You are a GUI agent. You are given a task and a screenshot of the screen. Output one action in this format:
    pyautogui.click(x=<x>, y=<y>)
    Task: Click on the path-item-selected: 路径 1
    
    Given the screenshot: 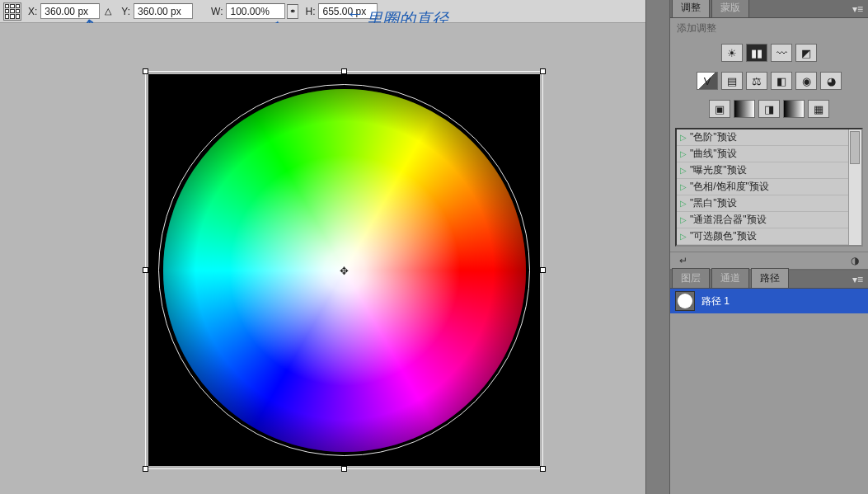 What is the action you would take?
    pyautogui.click(x=769, y=301)
    